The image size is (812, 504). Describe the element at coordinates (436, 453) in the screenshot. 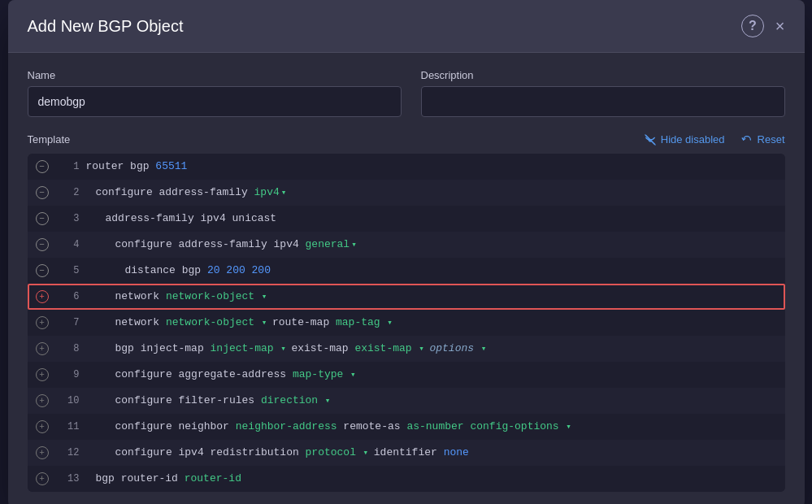

I see `line-content: configure ipv4 redistribution protocol ▾…` at that location.